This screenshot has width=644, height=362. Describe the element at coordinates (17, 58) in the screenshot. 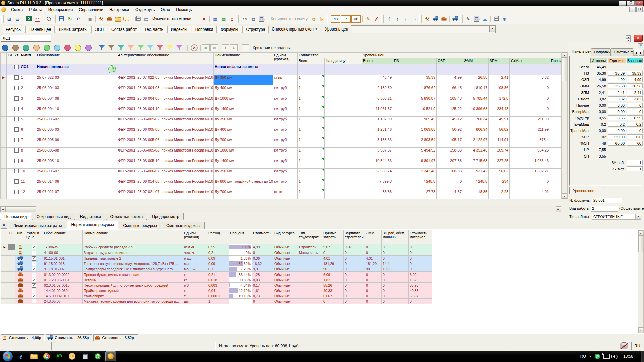

I see `col-header-ut: Ут` at that location.